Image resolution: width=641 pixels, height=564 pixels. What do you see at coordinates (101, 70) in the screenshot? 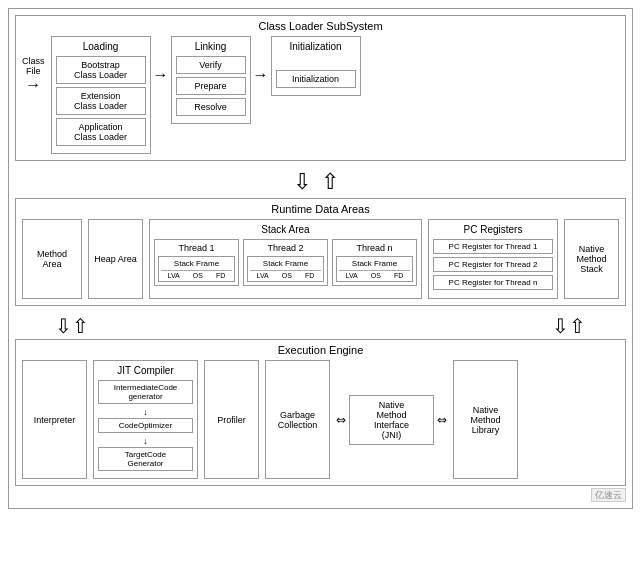
I see `bootstrap-loader: BootstrapClass Loader` at bounding box center [101, 70].